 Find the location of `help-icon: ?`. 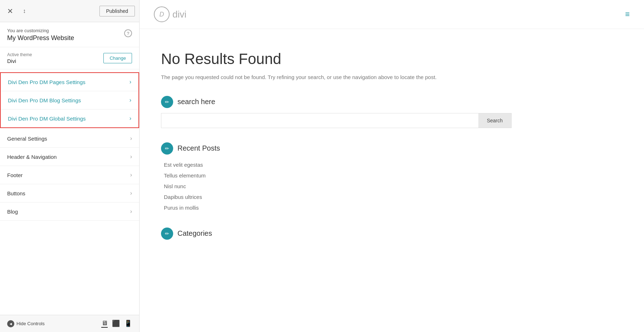

help-icon: ? is located at coordinates (128, 33).